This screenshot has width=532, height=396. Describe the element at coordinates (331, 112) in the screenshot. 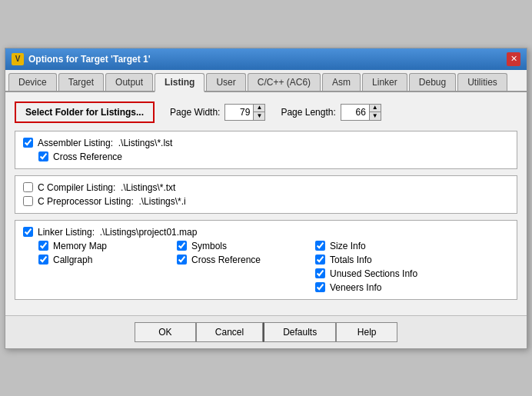

I see `page-length-setting: Page Length: ▲ ▼` at that location.